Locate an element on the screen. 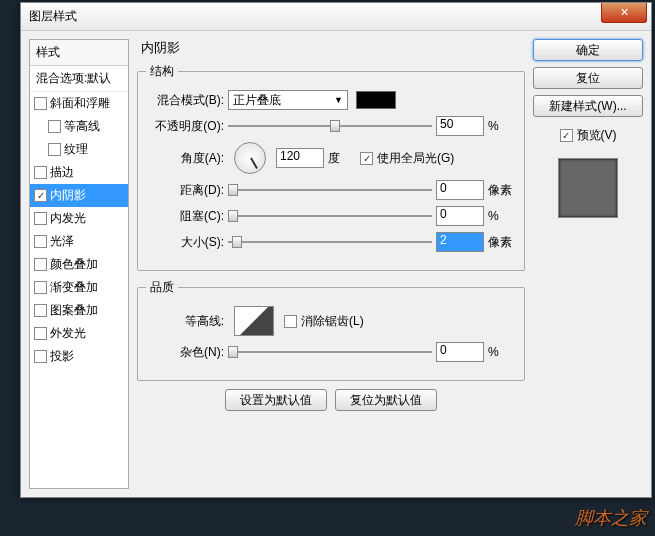 The height and width of the screenshot is (536, 655). style-item: 投影 is located at coordinates (79, 356).